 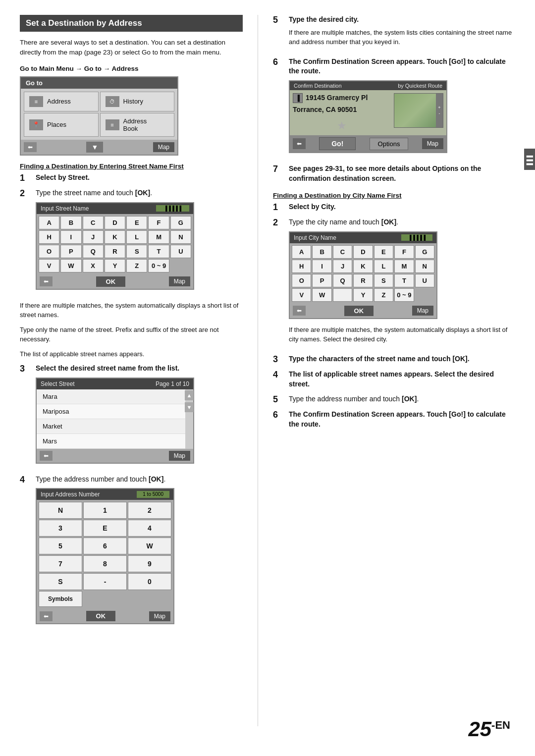 What do you see at coordinates (159, 223) in the screenshot?
I see `key-F: F` at bounding box center [159, 223].